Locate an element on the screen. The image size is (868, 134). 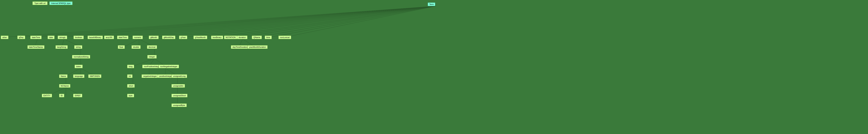
node-IDREF: IDREF is located at coordinates (78, 95).